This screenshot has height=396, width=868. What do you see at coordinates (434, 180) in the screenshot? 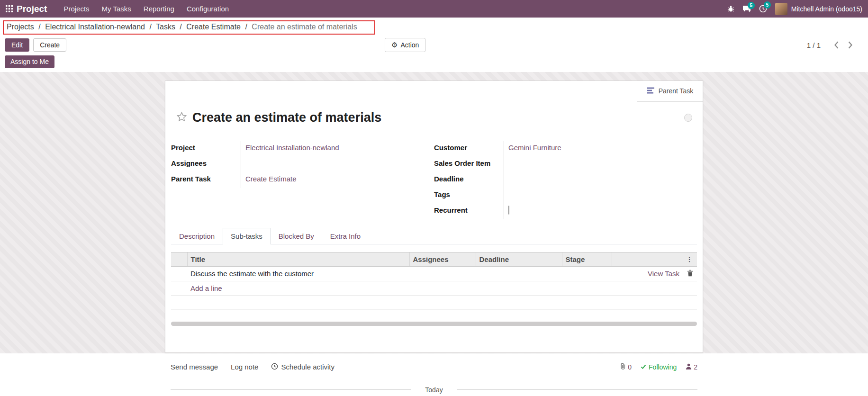
I see `form-field-groups: Project Electrical Installation-newland …` at bounding box center [434, 180].